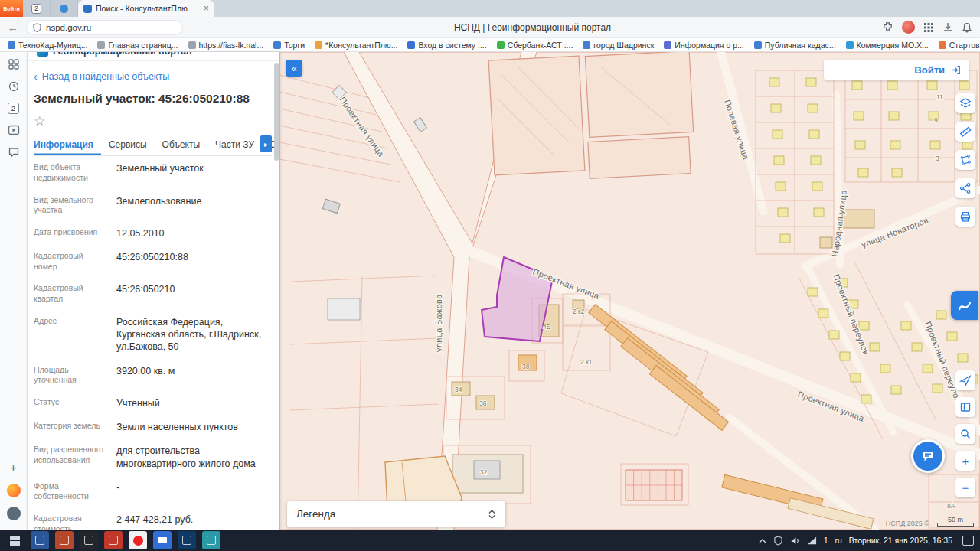 This screenshot has height=551, width=980. Describe the element at coordinates (965, 103) in the screenshot. I see `layers-button` at that location.